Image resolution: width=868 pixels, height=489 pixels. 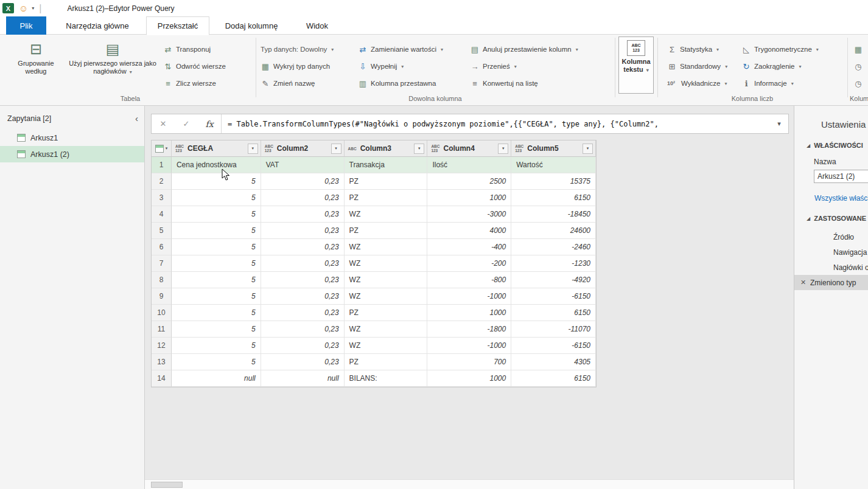 I want to click on row-number: 10, so click(x=162, y=313).